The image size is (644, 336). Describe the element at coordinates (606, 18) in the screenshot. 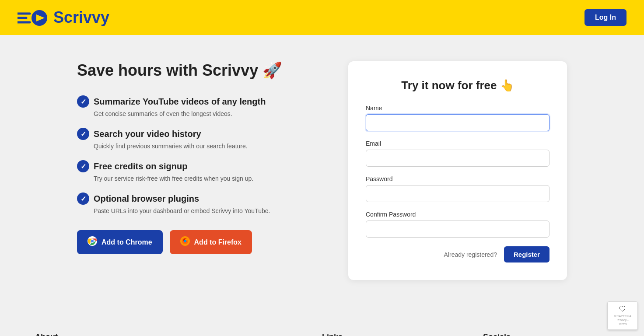

I see `login-button: Log In` at that location.